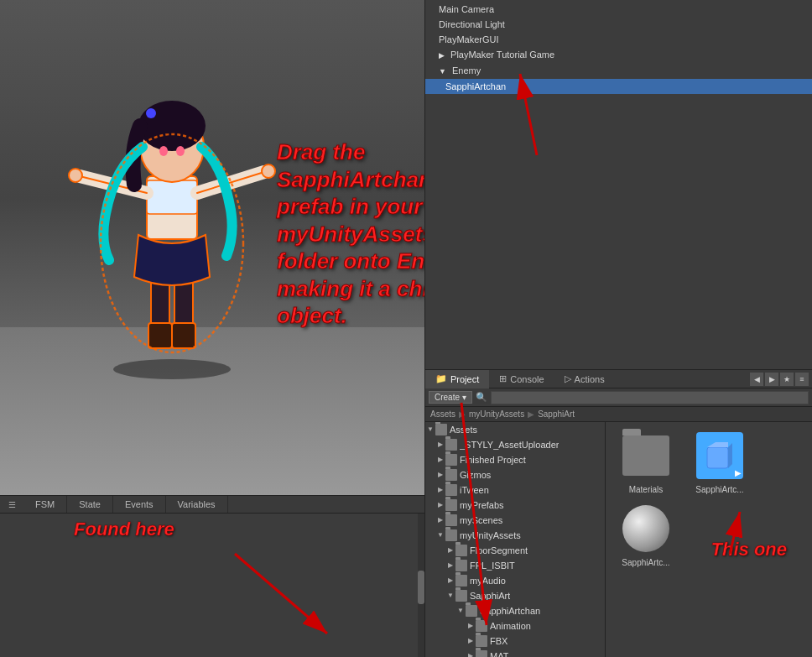  Describe the element at coordinates (461, 611) in the screenshot. I see `expand-icon-sapphiartchan: ▼` at that location.